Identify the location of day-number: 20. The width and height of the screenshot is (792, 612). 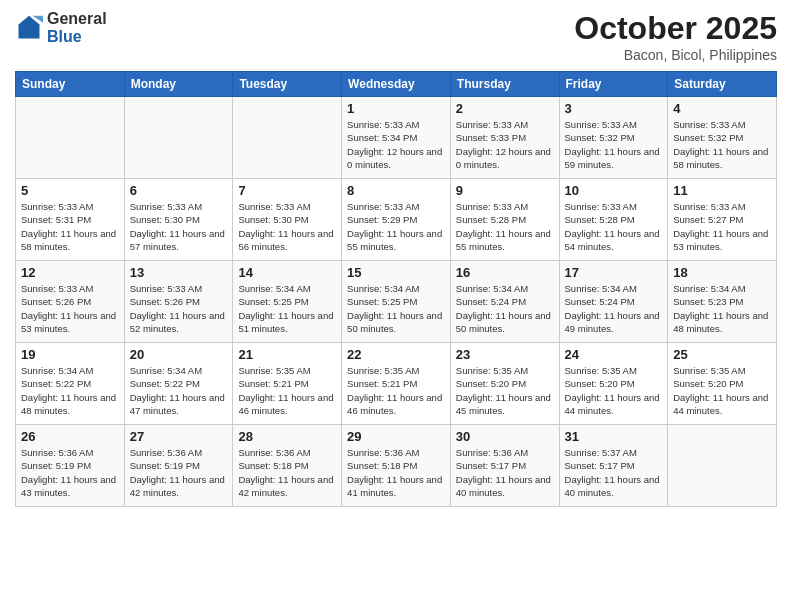
(179, 354).